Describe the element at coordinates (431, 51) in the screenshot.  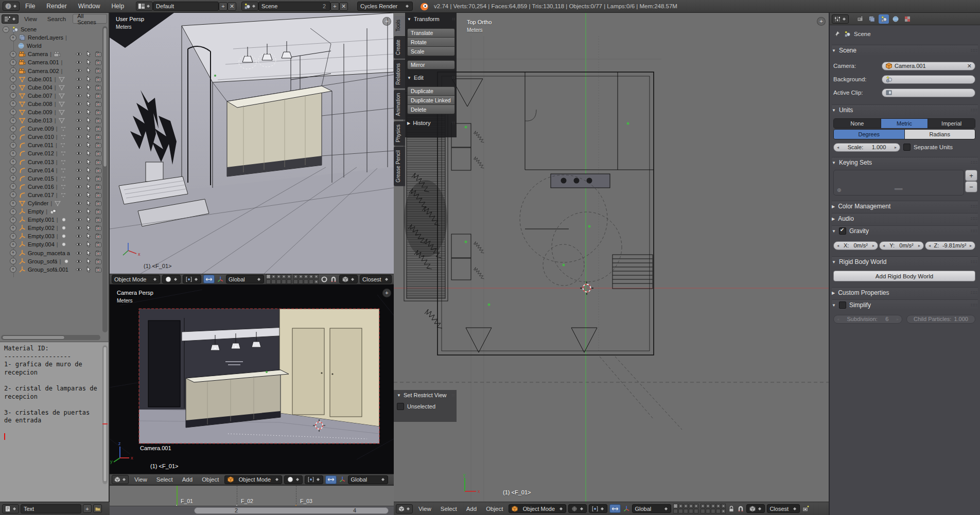
I see `scale-button: Scale` at that location.